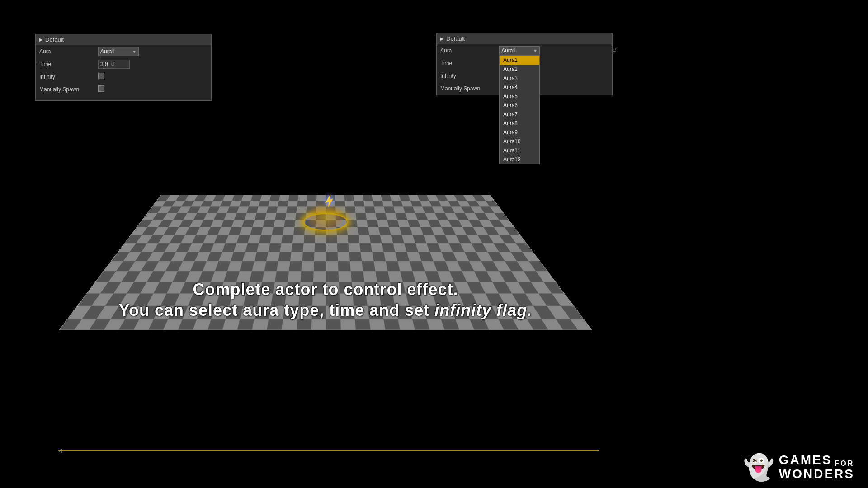  What do you see at coordinates (534, 51) in the screenshot?
I see `right-aura-dropdown-arrow: ▼` at bounding box center [534, 51].